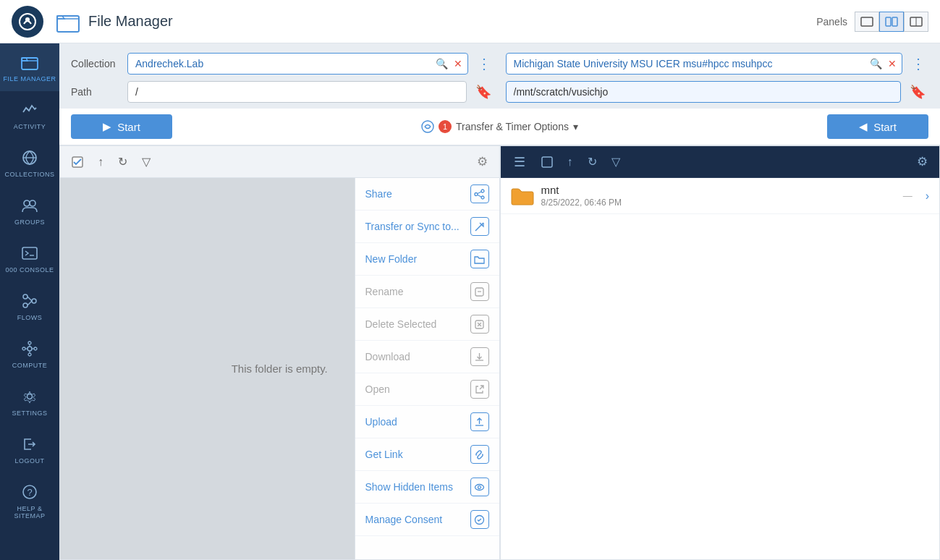 This screenshot has height=560, width=940. I want to click on ctx-download-icon, so click(480, 357).